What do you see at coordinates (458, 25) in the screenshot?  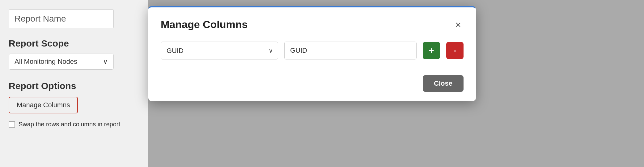 I see `modal-close-button: ×` at bounding box center [458, 25].